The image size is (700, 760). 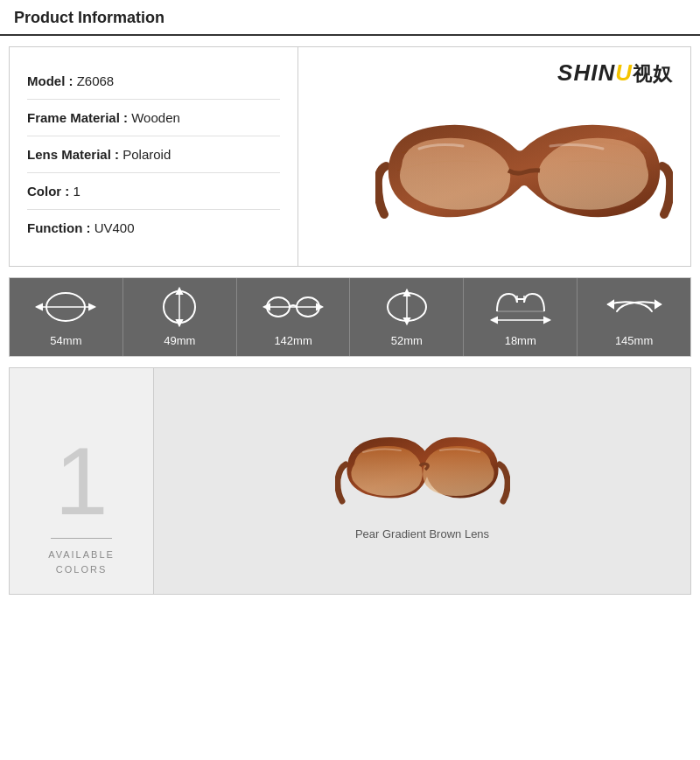 What do you see at coordinates (154, 81) in the screenshot?
I see `spec-model: Model : Z6068` at bounding box center [154, 81].